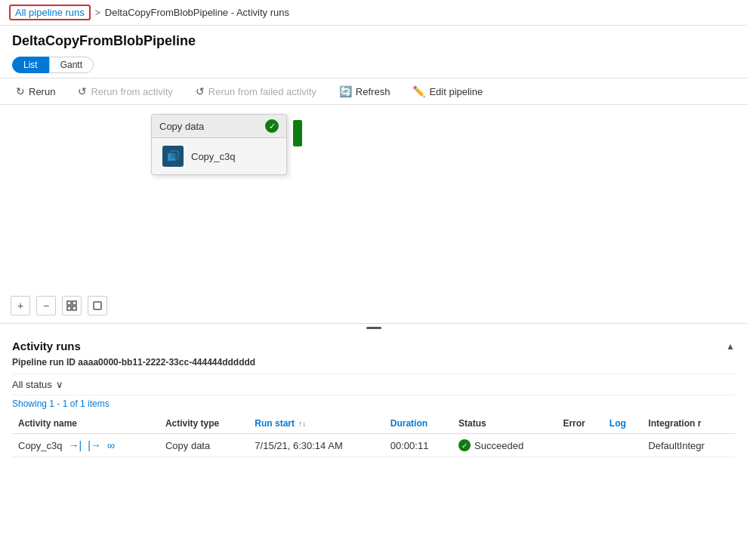  Describe the element at coordinates (35, 91) in the screenshot. I see `rerun-button: ↻ Rerun` at that location.